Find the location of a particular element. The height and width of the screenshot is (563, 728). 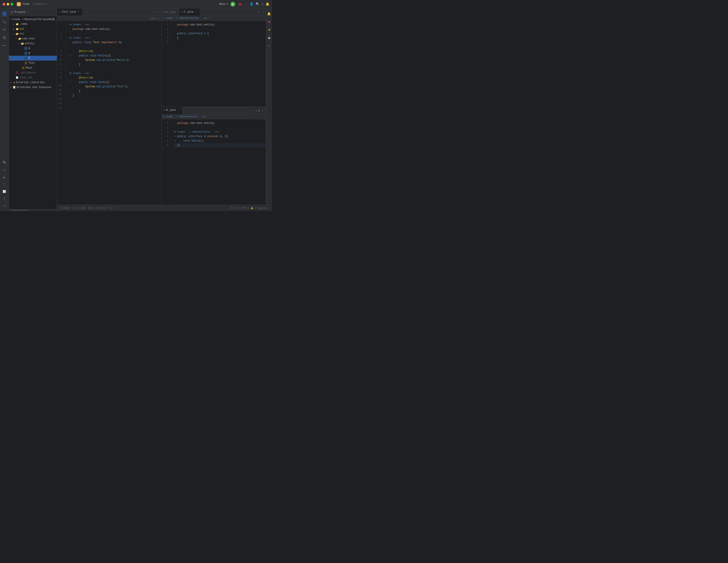

tab-a-java: I A.java × is located at coordinates (172, 110).